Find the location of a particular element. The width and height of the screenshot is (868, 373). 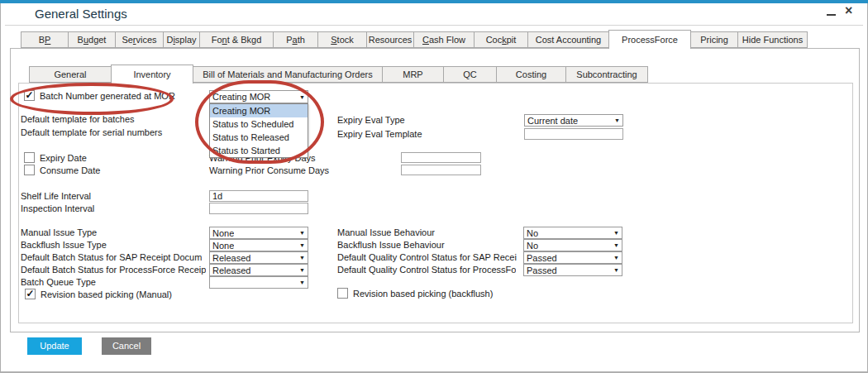

consume-date-checkbox is located at coordinates (30, 170).